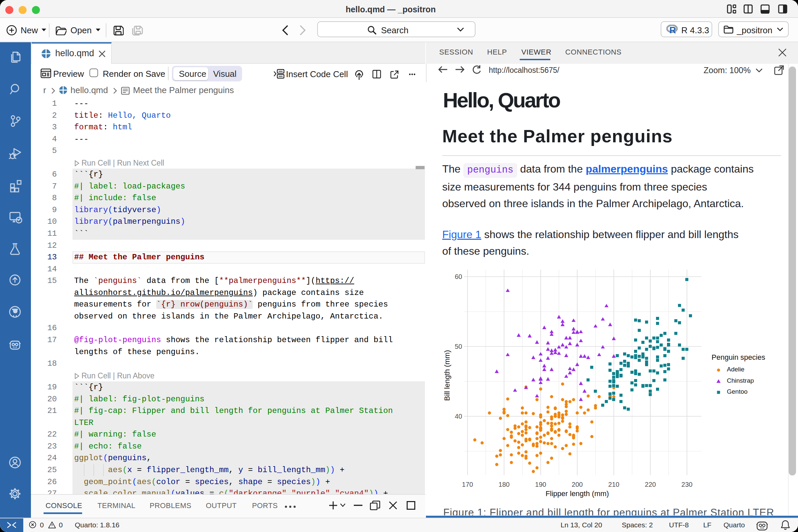 Image resolution: width=798 pixels, height=532 pixels. What do you see at coordinates (672, 30) in the screenshot?
I see `svg-text: R` at bounding box center [672, 30].